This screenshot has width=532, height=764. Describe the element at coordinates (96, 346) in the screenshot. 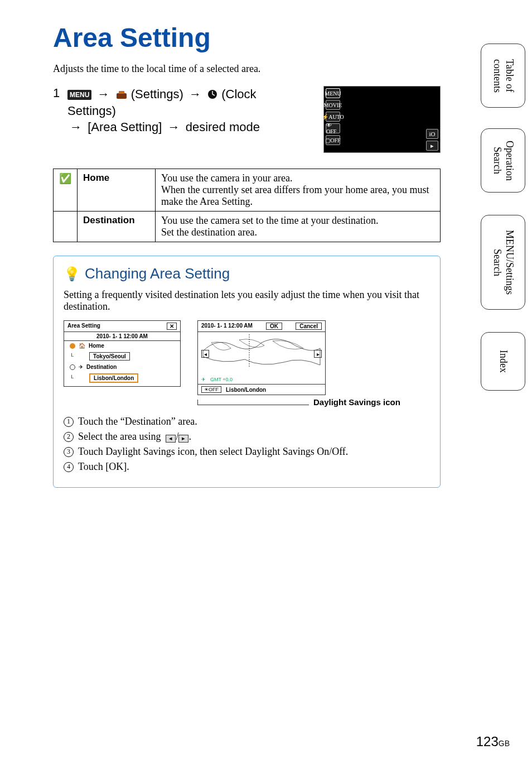

I see `home-label: Home` at that location.